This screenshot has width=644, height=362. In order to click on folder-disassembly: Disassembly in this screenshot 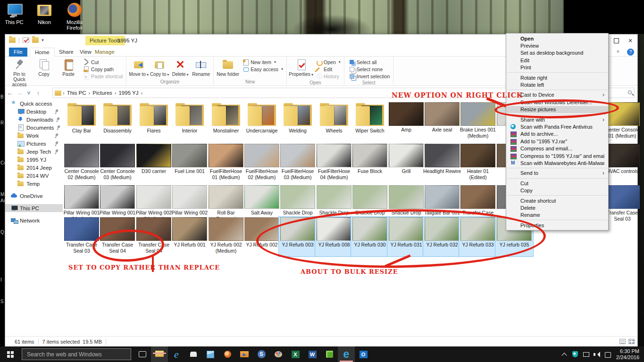, I will do `click(117, 122)`.